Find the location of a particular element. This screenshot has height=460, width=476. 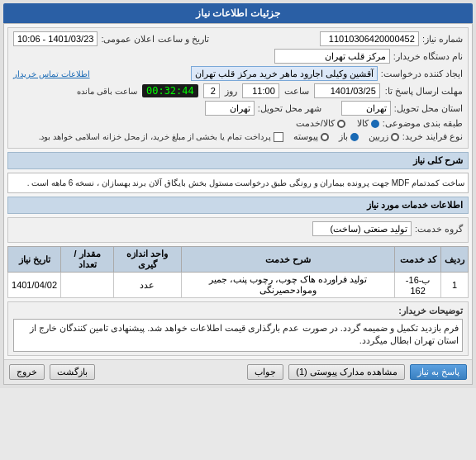

nam-value: مرکز قلب تهران is located at coordinates (332, 56).